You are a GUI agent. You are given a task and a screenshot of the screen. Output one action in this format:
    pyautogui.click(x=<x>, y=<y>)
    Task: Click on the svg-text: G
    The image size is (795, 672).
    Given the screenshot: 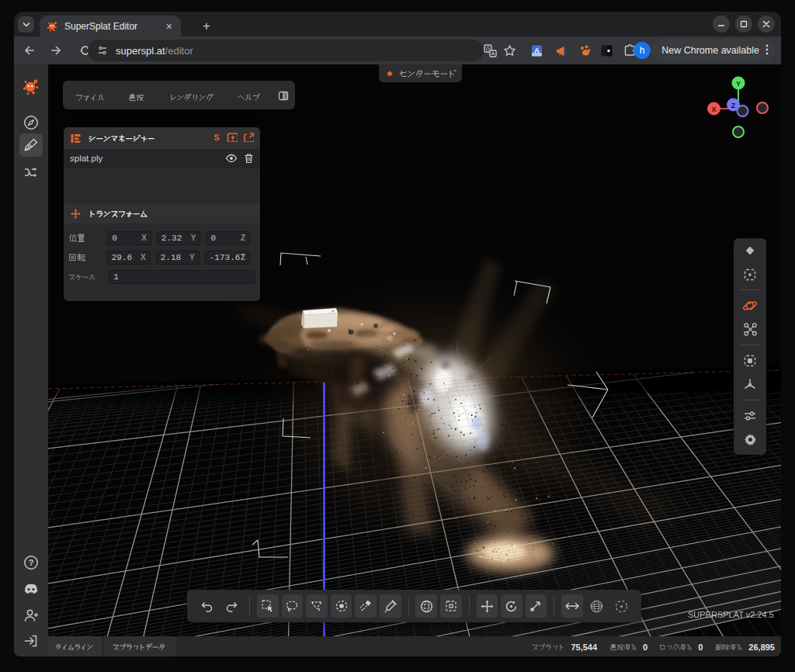 What is the action you would take?
    pyautogui.click(x=488, y=48)
    